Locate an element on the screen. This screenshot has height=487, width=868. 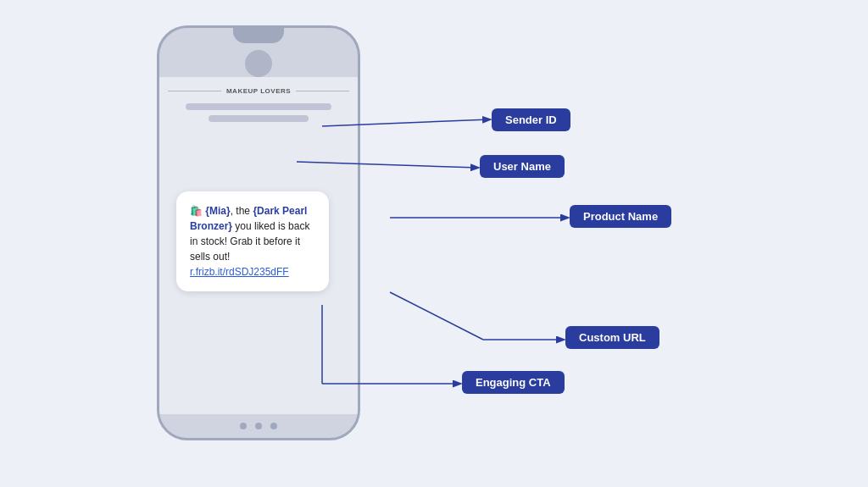
sender-line-right is located at coordinates (322, 91).